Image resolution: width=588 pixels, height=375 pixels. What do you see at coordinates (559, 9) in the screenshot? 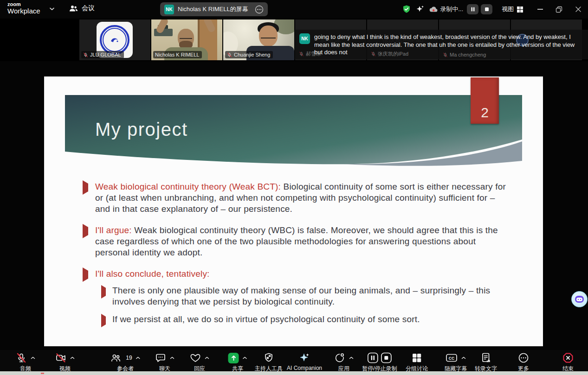
I see `restore-icon` at bounding box center [559, 9].